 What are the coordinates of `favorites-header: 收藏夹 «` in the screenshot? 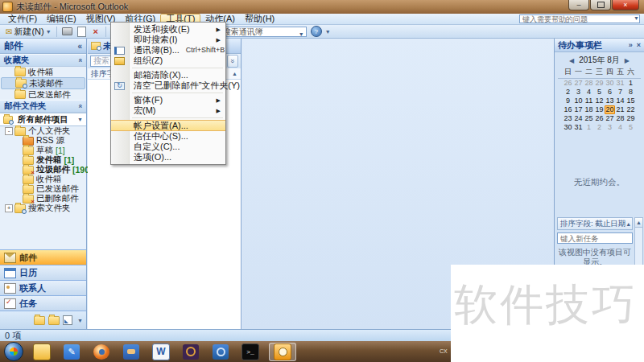 It's located at (43, 60).